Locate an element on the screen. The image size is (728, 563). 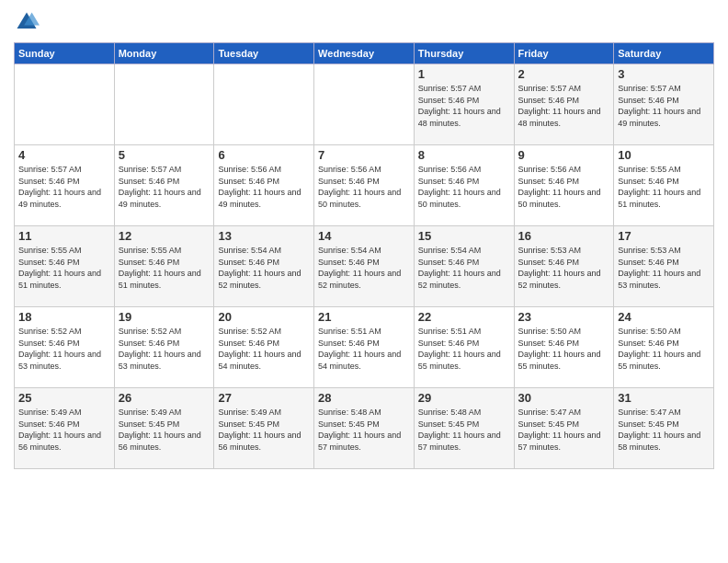
week-row-3: 11Sunrise: 5:55 AM Sunset: 5:46 PM Dayli… is located at coordinates (364, 267).